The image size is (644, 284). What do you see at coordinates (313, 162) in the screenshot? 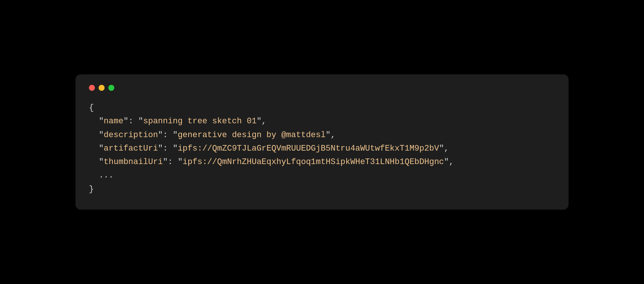
I see `json-value-thumbnailuri: ipfs://QmNrhZHUaEqxhyLfqoq1mtHSipkWHeT31…` at bounding box center [313, 162].